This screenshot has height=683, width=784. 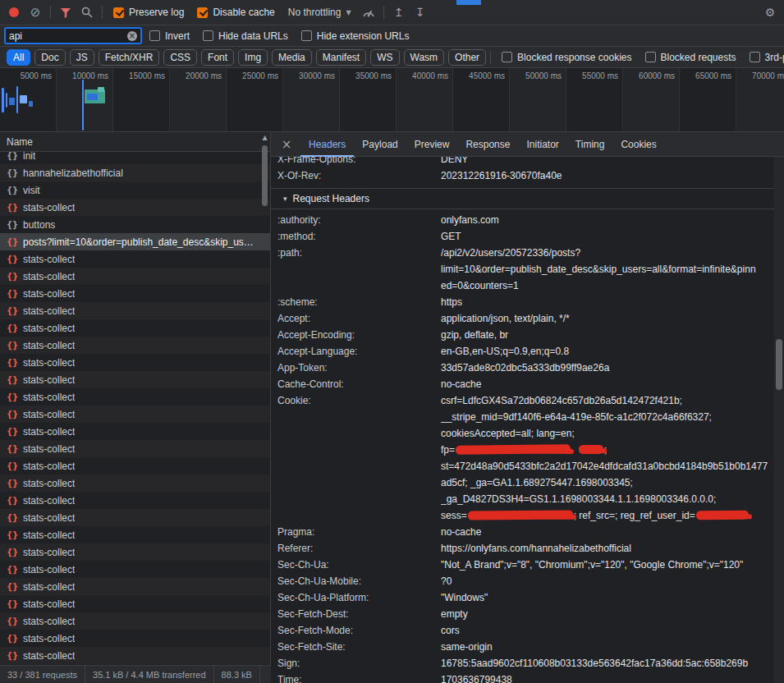 I want to click on type-filter-img: Img, so click(x=253, y=57).